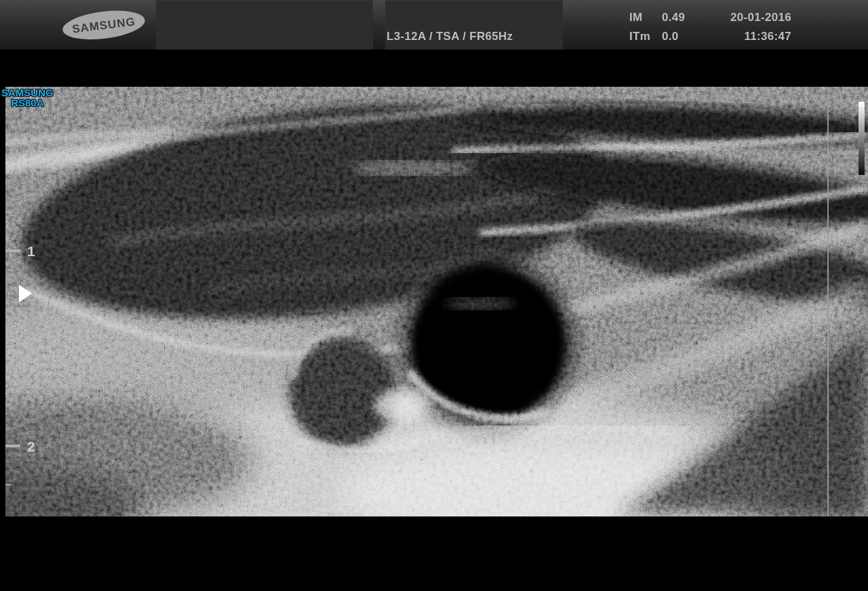 The height and width of the screenshot is (591, 868). I want to click on mi-label: IM, so click(646, 18).